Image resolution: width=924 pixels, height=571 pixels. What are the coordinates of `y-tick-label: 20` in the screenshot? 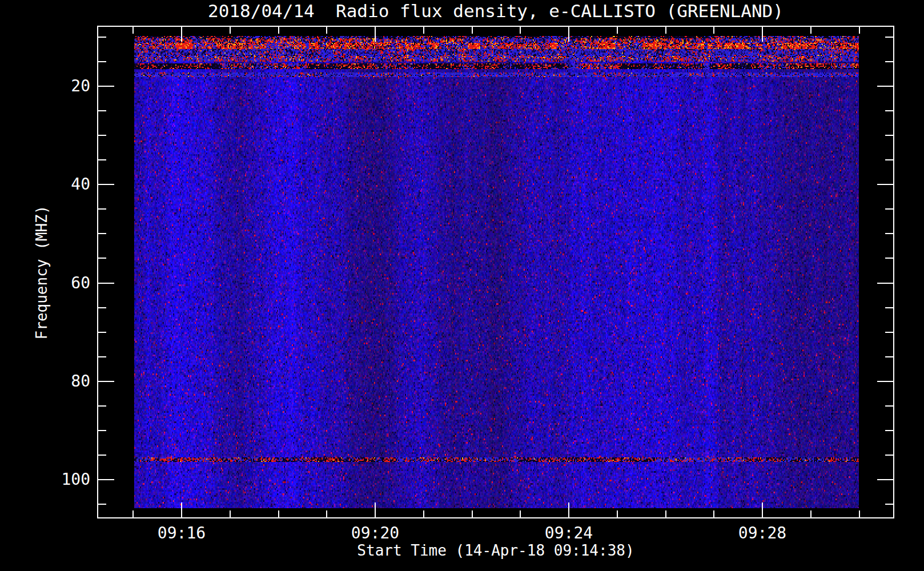 It's located at (56, 86).